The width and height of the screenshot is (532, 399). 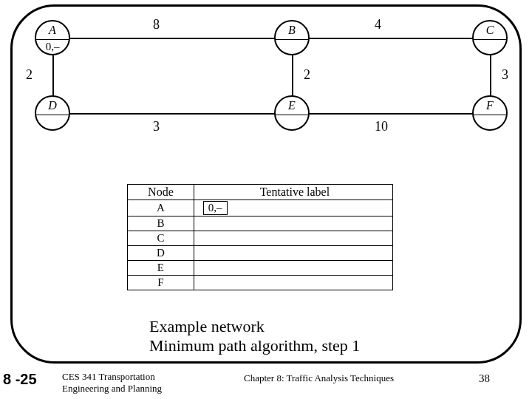 What do you see at coordinates (319, 378) in the screenshot?
I see `chapter-title: Chapter 8: Traffic Analysis Techniques` at bounding box center [319, 378].